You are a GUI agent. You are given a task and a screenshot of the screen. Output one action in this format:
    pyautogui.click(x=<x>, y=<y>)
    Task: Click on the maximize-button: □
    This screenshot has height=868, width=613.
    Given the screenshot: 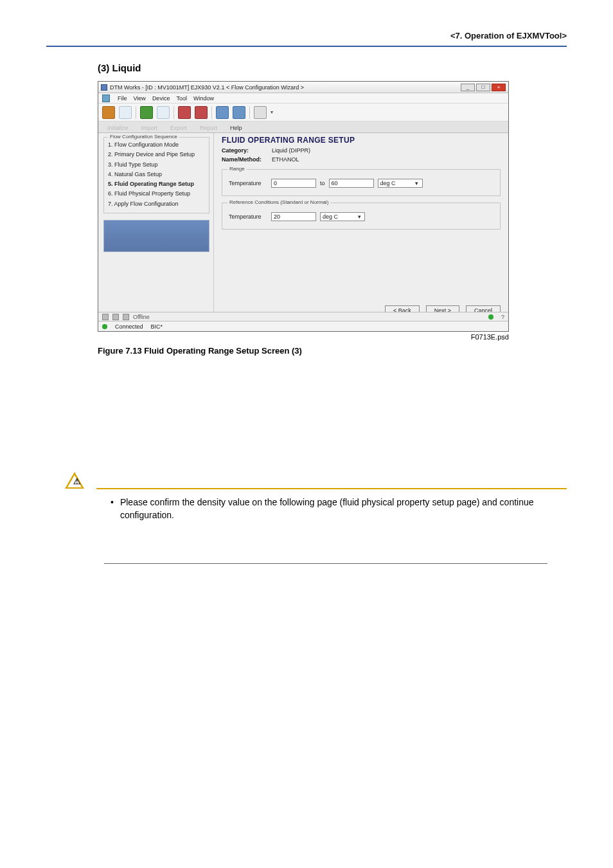 What is the action you would take?
    pyautogui.click(x=483, y=87)
    